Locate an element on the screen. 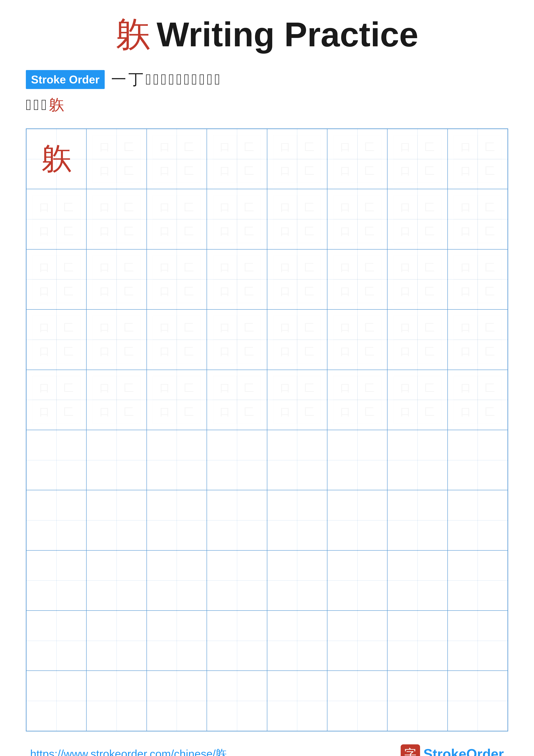  stroke-step-5: 𠄏 is located at coordinates (164, 80).